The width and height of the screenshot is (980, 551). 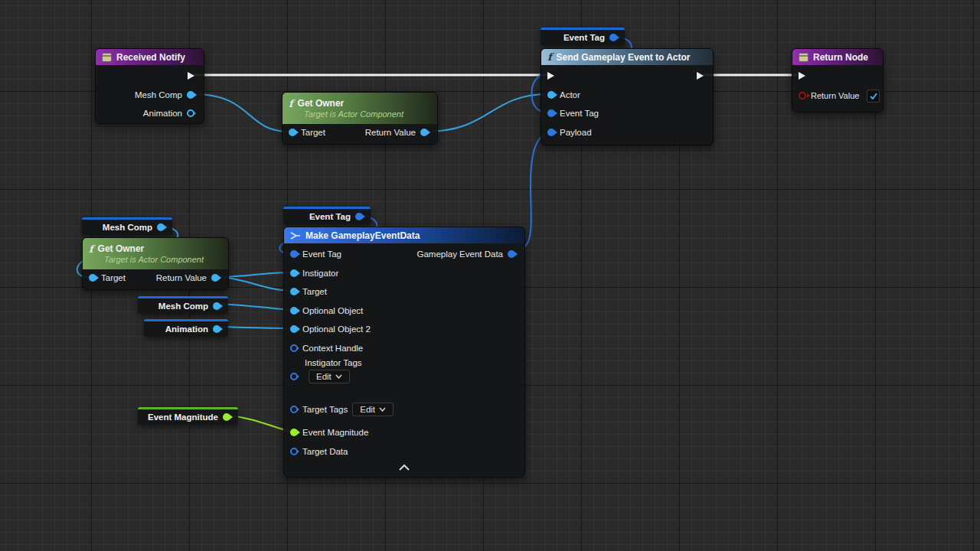 What do you see at coordinates (188, 278) in the screenshot?
I see `return-value-row: Return Value` at bounding box center [188, 278].